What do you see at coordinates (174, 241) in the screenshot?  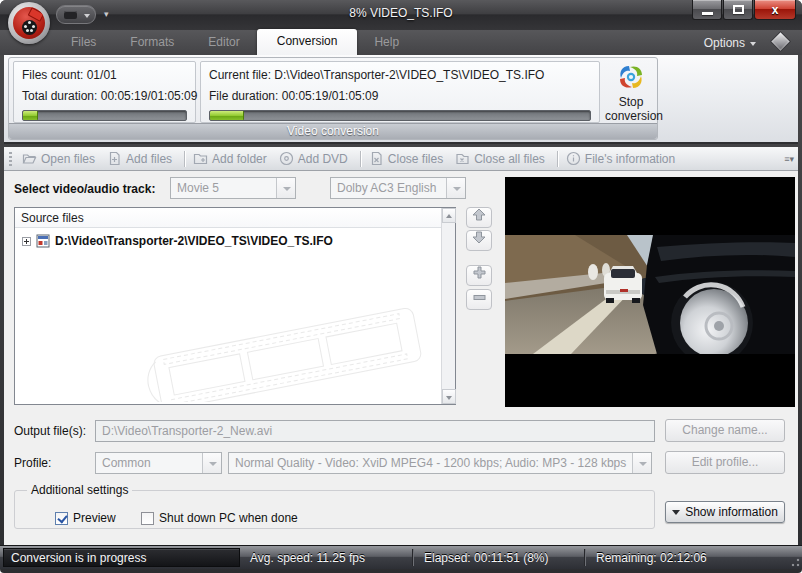 I see `source-file-row: D:\Video\Transporter-2\VIDEO_TS\VIDEO_TS…` at bounding box center [174, 241].